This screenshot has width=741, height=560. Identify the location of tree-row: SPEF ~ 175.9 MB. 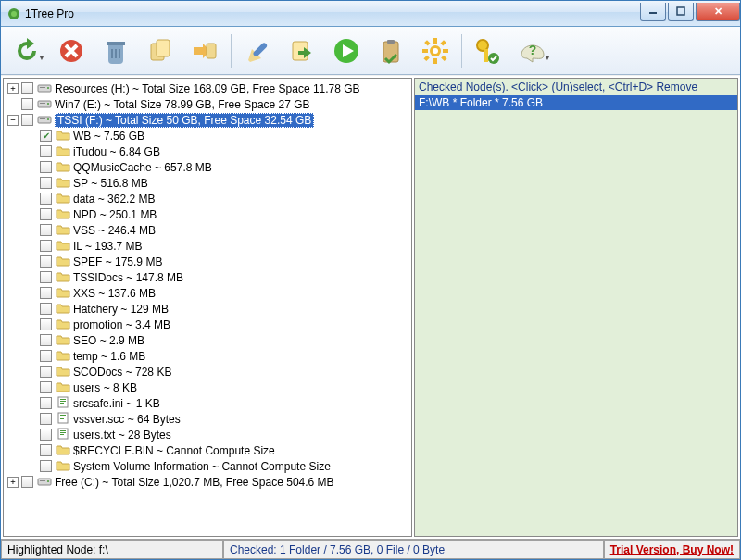
(207, 261).